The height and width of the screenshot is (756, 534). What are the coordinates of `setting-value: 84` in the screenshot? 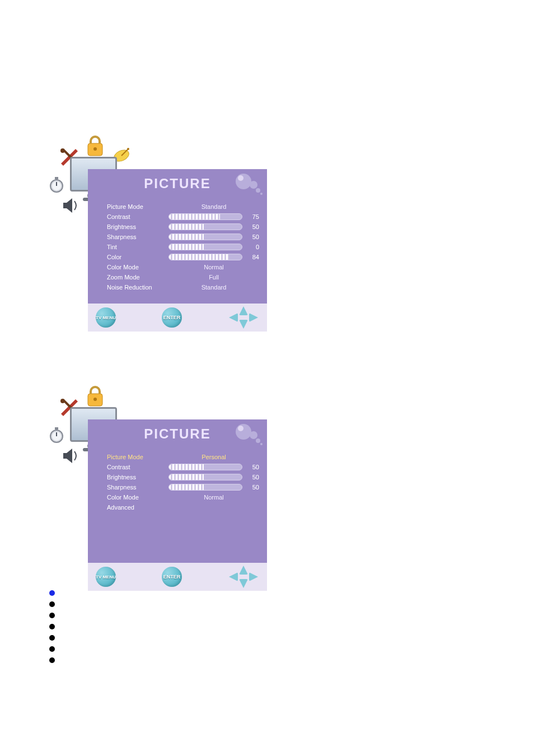 It's located at (252, 257).